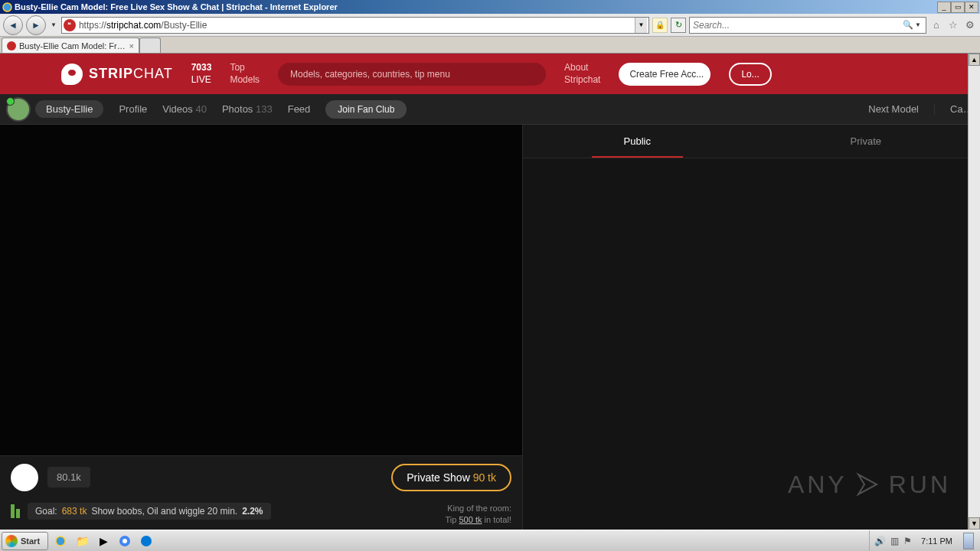 This screenshot has width=980, height=551. Describe the element at coordinates (36, 25) in the screenshot. I see `forward-button: ►` at that location.